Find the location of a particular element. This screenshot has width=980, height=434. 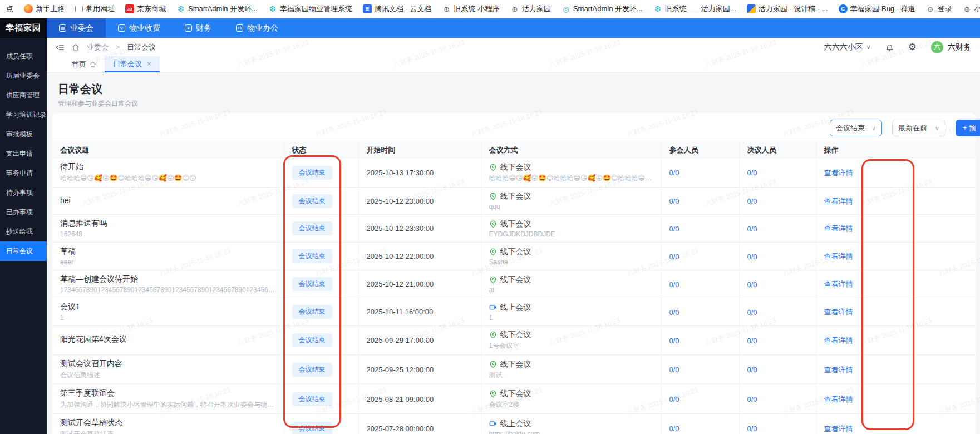

bookmark-item: ❆ SmartAdmin 开发环... is located at coordinates (217, 9).